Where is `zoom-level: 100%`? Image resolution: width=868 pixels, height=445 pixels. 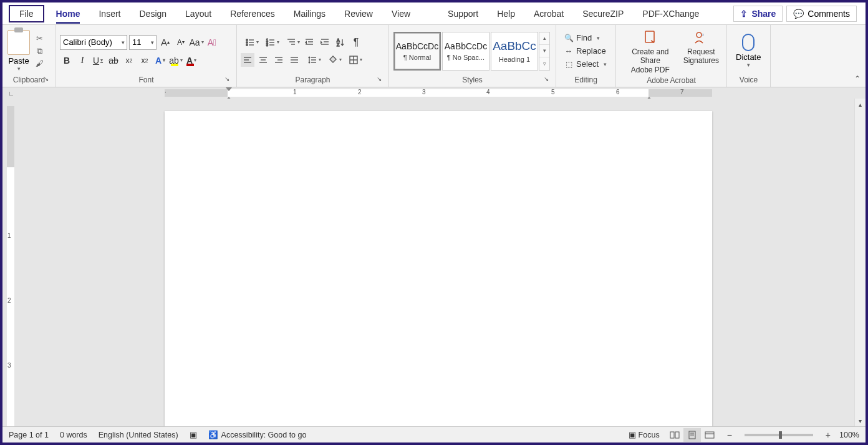 zoom-level: 100% is located at coordinates (849, 435).